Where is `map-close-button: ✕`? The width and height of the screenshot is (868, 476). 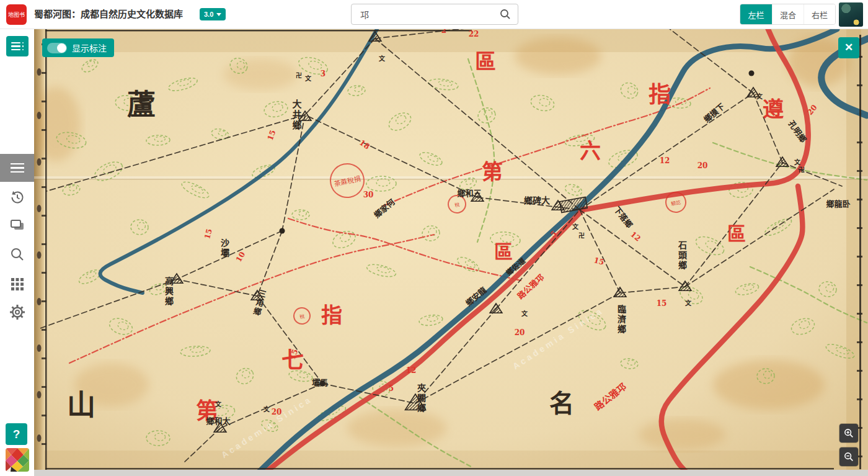
map-close-button: ✕ is located at coordinates (849, 48).